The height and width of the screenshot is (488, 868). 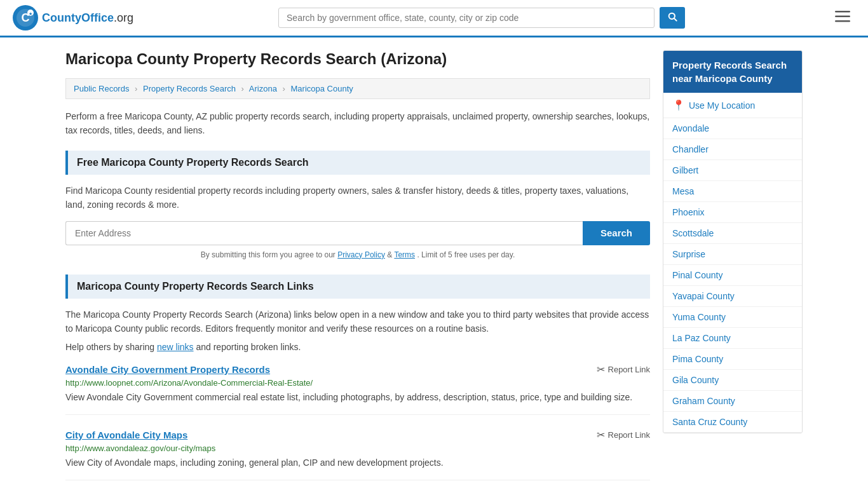 What do you see at coordinates (175, 347) in the screenshot?
I see `new-links-link: new links` at bounding box center [175, 347].